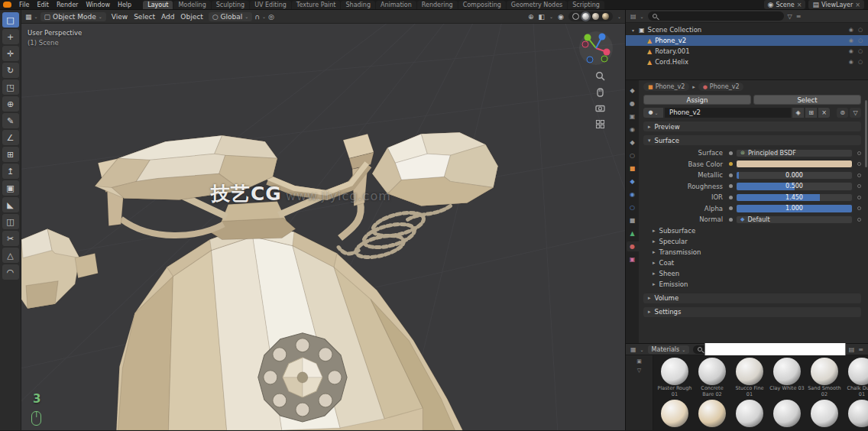  Describe the element at coordinates (653, 113) in the screenshot. I see `browse-material-button: ●⌄` at that location.